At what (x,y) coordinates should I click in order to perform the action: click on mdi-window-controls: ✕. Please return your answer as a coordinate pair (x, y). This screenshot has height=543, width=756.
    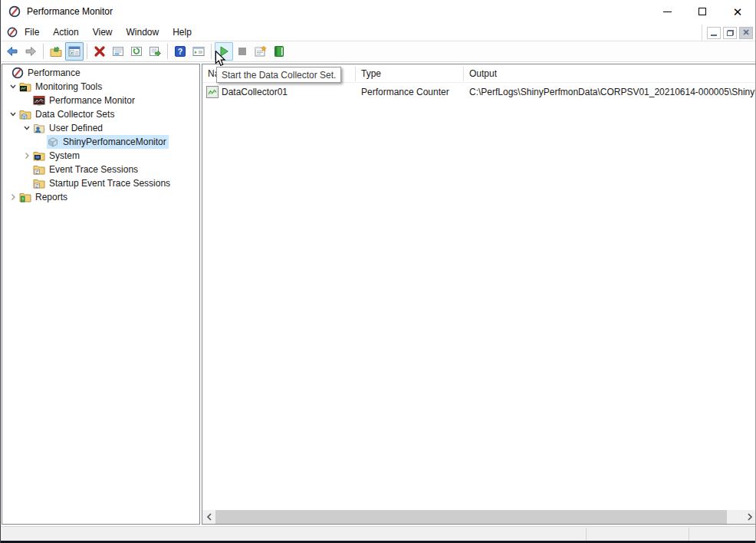
    Looking at the image, I should click on (727, 32).